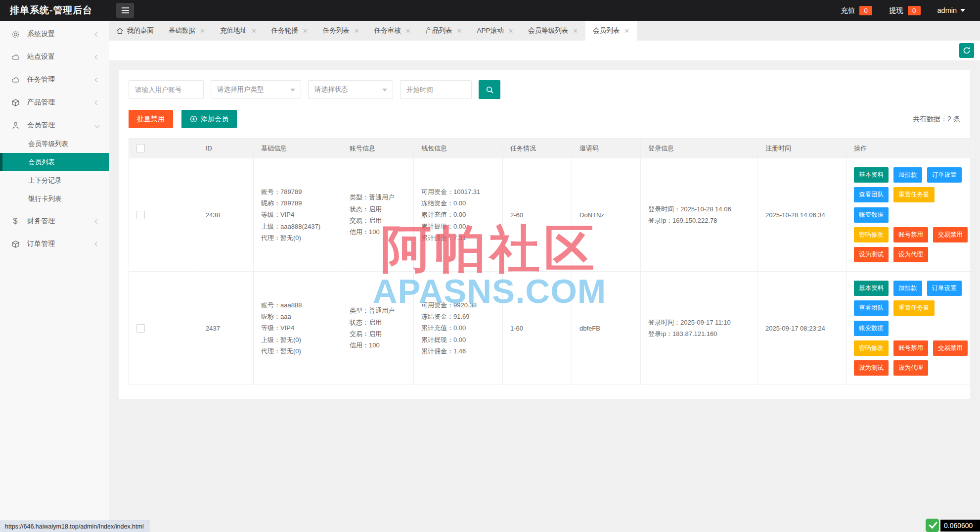 The height and width of the screenshot is (532, 980). I want to click on col-invite-code: 邀请码, so click(606, 148).